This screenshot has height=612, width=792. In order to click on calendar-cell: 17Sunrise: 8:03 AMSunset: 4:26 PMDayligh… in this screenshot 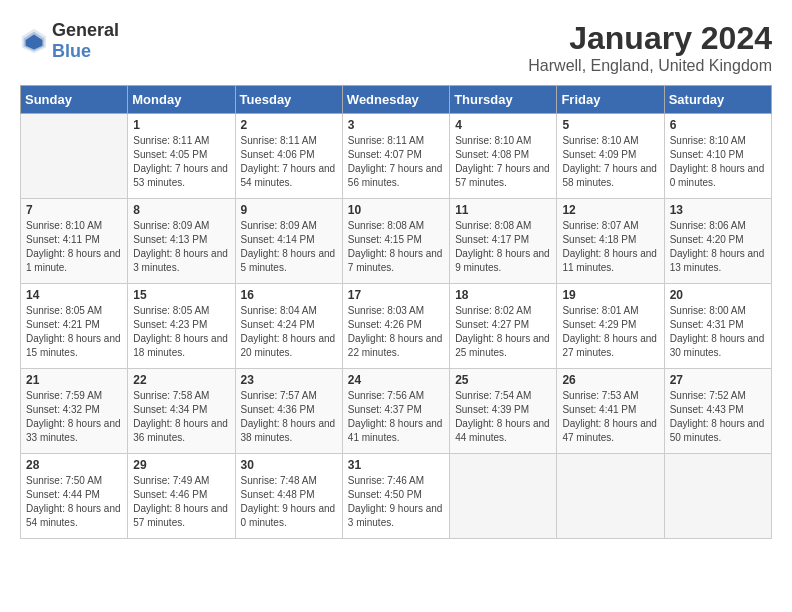, I will do `click(396, 326)`.